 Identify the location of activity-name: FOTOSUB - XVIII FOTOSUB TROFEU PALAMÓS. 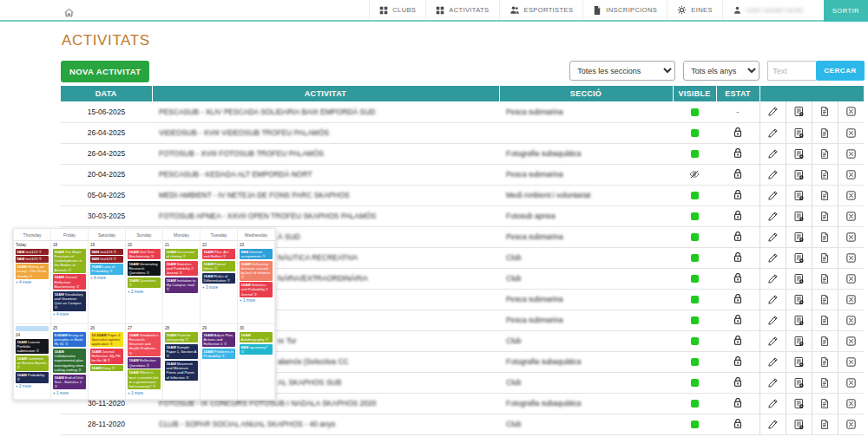
(326, 153).